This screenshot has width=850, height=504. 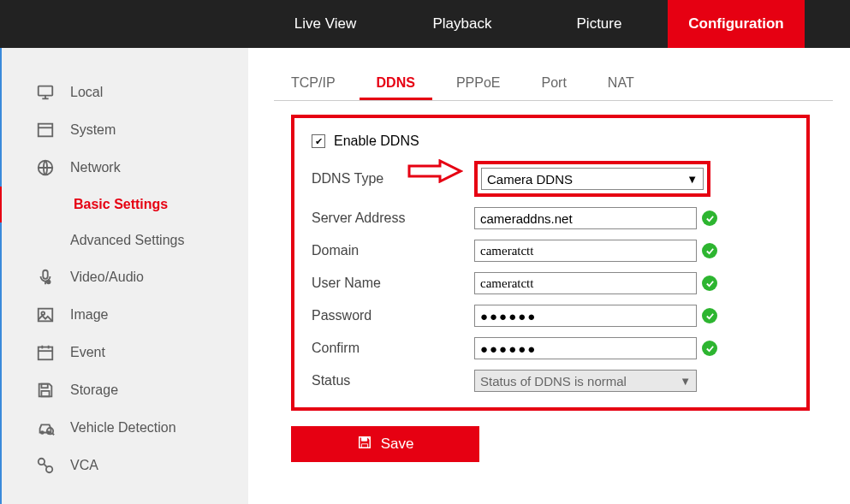 I want to click on server-address-row: Server Address, so click(x=549, y=218).